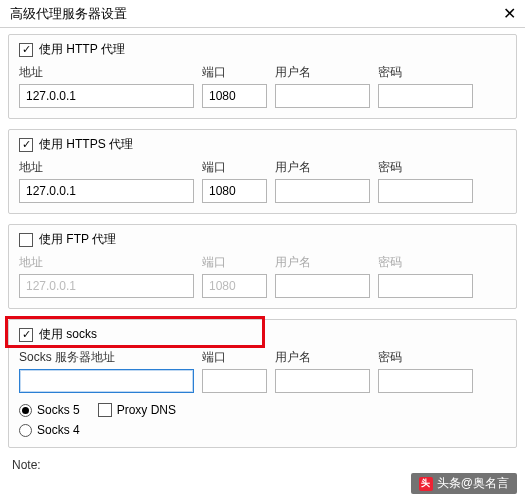 The width and height of the screenshot is (525, 500). I want to click on close-icon: ✕, so click(509, 14).